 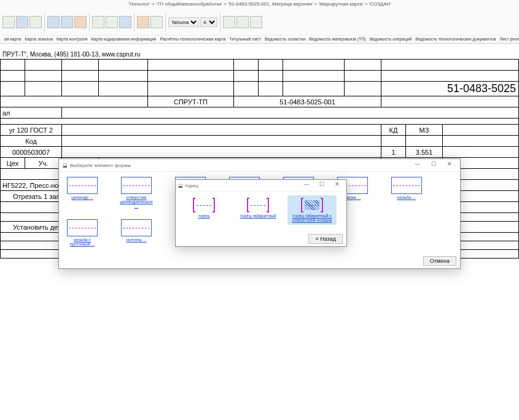 What do you see at coordinates (243, 22) in the screenshot?
I see `align-center-icon` at bounding box center [243, 22].